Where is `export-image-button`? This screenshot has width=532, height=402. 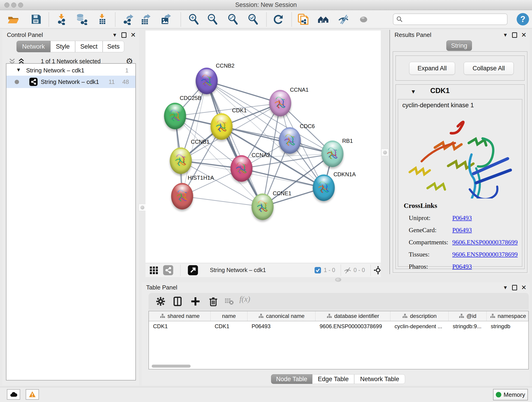 export-image-button is located at coordinates (165, 19).